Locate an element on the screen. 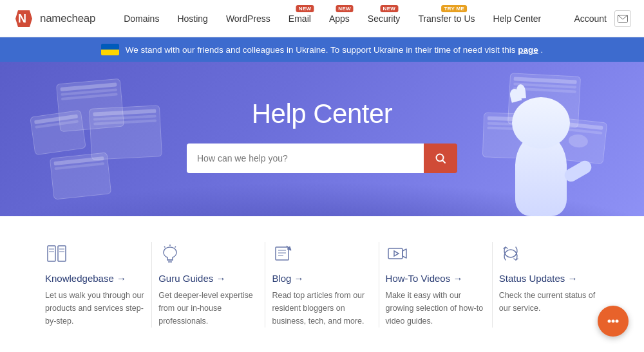  videos-title: How-To Videos → is located at coordinates (435, 278).